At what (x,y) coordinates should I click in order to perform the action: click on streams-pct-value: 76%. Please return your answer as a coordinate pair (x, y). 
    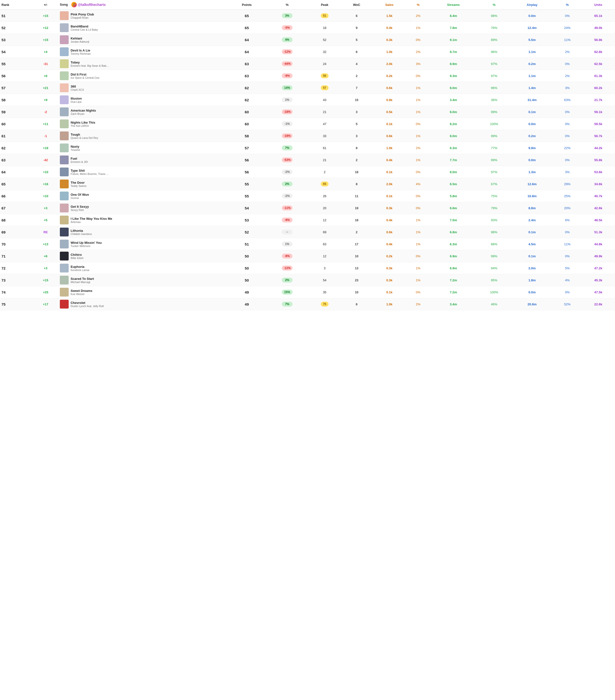
    Looking at the image, I should click on (494, 28).